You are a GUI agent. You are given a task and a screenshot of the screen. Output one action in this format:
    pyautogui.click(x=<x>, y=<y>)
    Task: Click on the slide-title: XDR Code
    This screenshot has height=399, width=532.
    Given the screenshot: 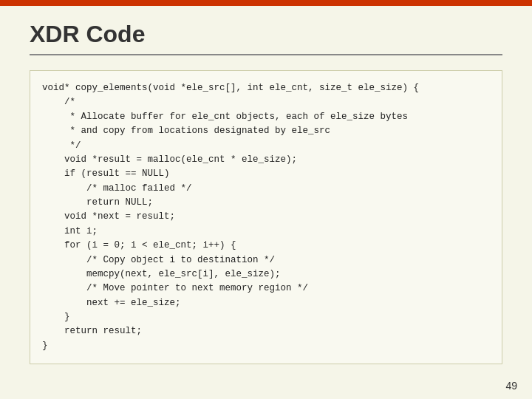 What is the action you would take?
    pyautogui.click(x=266, y=34)
    